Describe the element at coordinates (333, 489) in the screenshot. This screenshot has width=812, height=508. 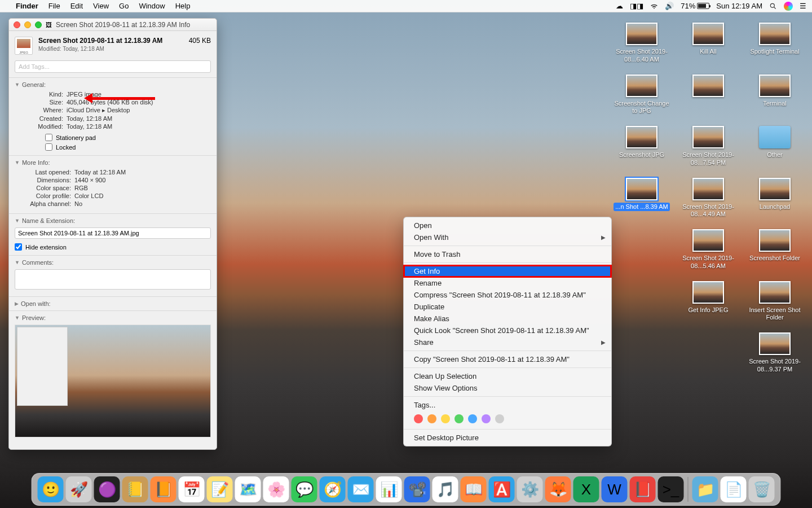
I see `dock-safari-icon: 🧭` at that location.